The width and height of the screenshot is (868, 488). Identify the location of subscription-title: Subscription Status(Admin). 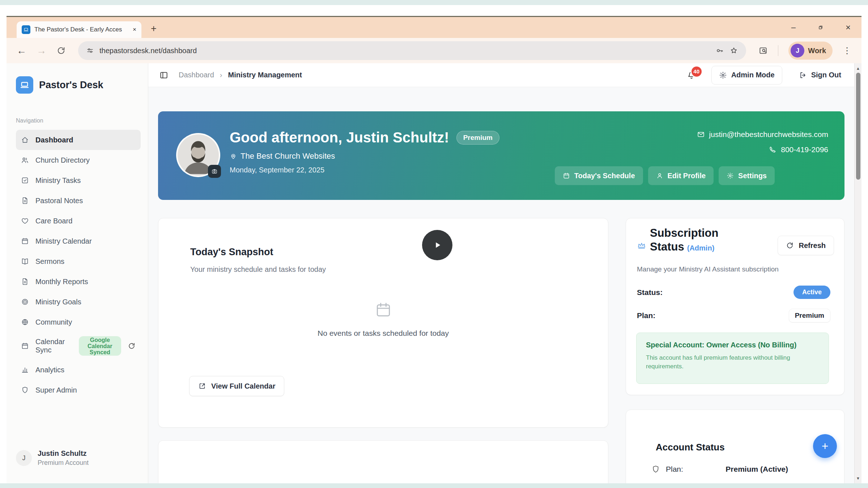
(711, 240).